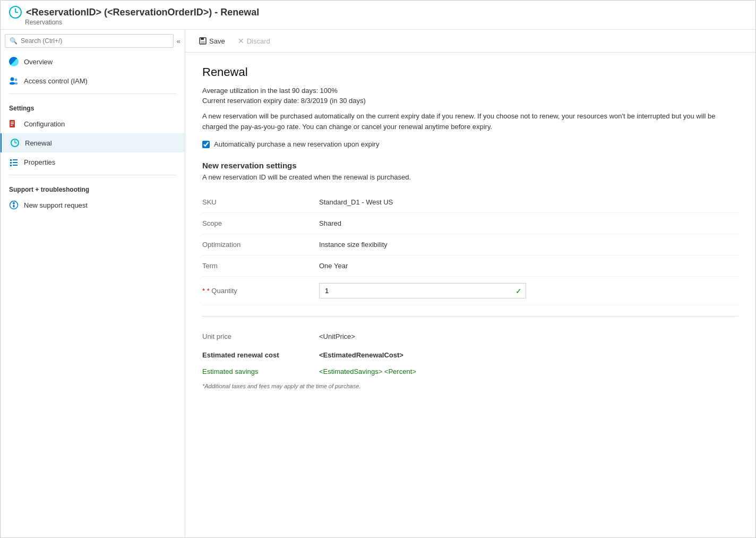 The height and width of the screenshot is (538, 756). Describe the element at coordinates (45, 124) in the screenshot. I see `sidebar-item-label-configuration: Configuration` at that location.